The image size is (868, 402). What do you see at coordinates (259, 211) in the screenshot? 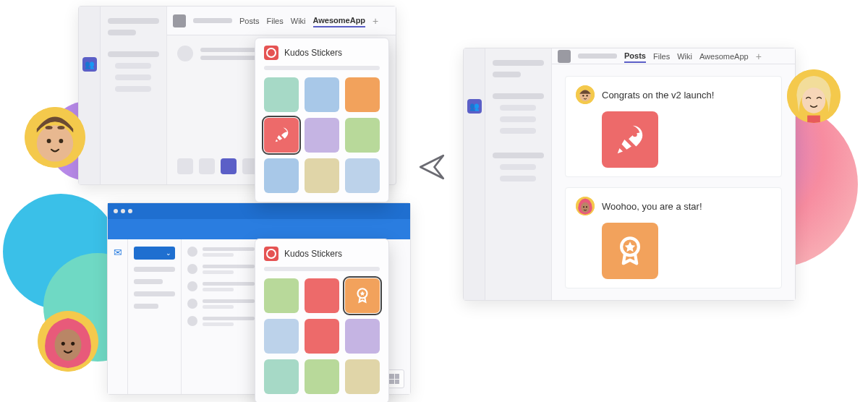
I see `window-titlebar` at bounding box center [259, 211].